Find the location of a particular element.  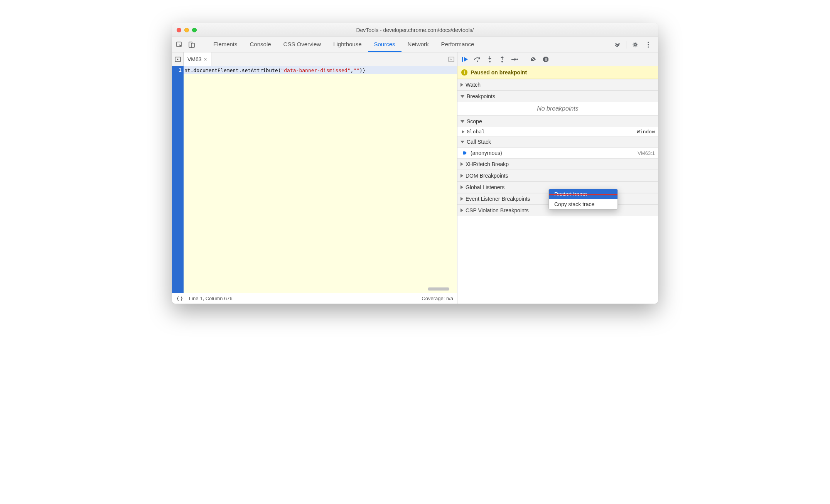

scope-global-value: Window is located at coordinates (646, 132).